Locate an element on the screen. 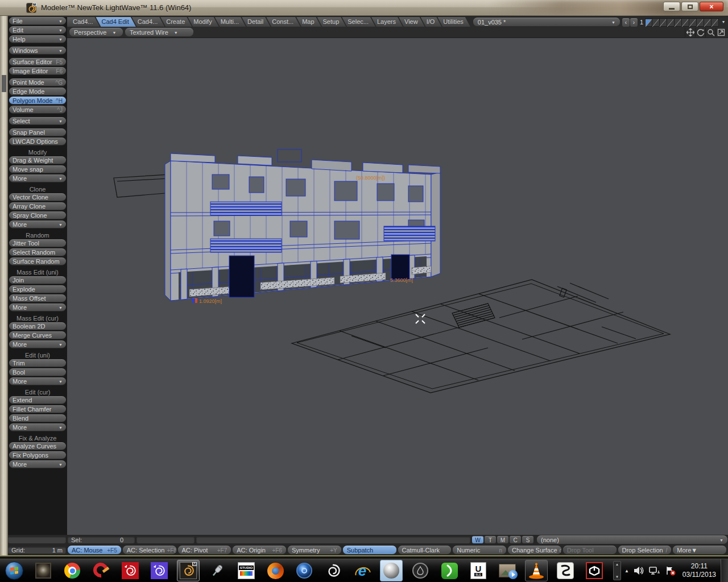  action-button-catmull-clark: Catmull-Clark is located at coordinates (425, 550).